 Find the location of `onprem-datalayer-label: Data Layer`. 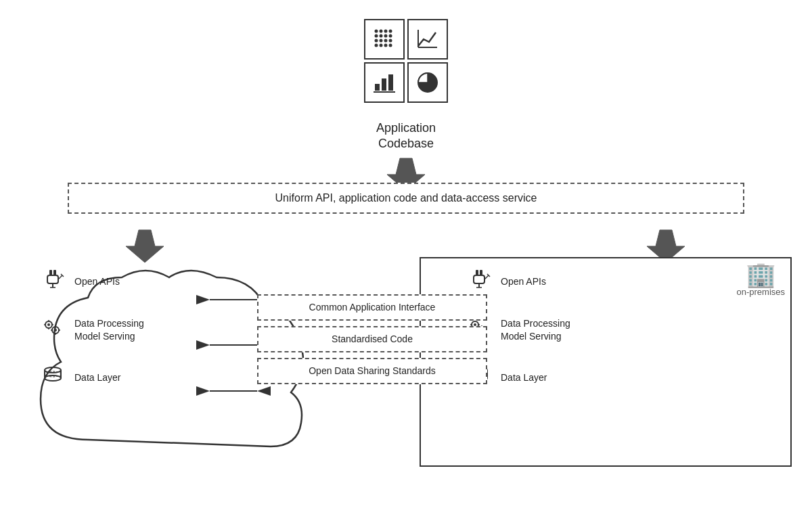

onprem-datalayer-label: Data Layer is located at coordinates (524, 377).